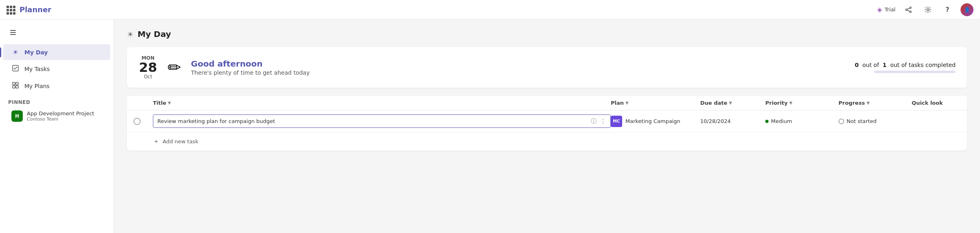  What do you see at coordinates (885, 65) in the screenshot?
I see `tasks-total: 1` at bounding box center [885, 65].